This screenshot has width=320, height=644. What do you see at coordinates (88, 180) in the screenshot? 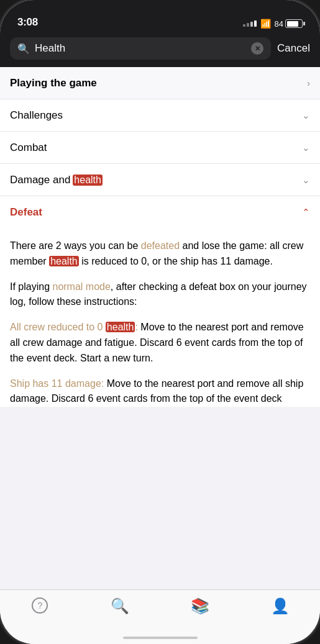
I see `health-highlight: health` at bounding box center [88, 180].